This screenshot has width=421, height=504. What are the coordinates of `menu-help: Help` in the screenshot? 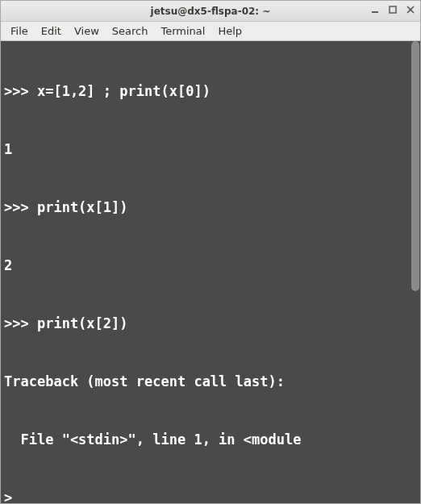 It's located at (230, 31).